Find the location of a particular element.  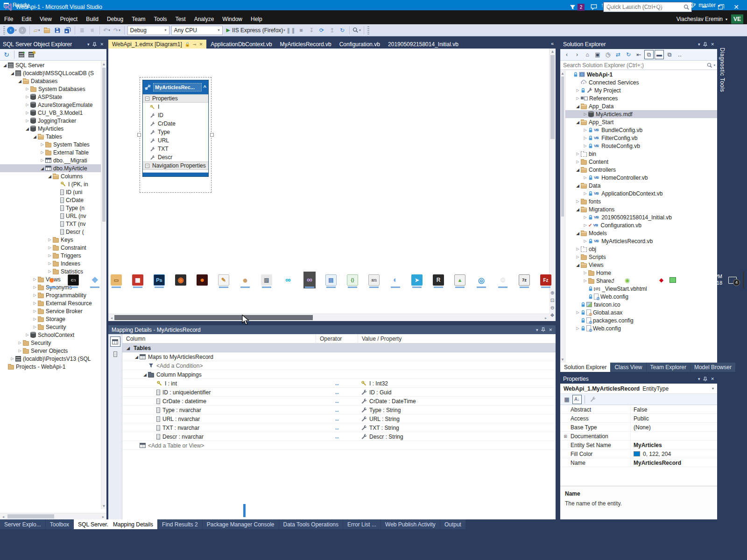

web-project-icon is located at coordinates (582, 75).